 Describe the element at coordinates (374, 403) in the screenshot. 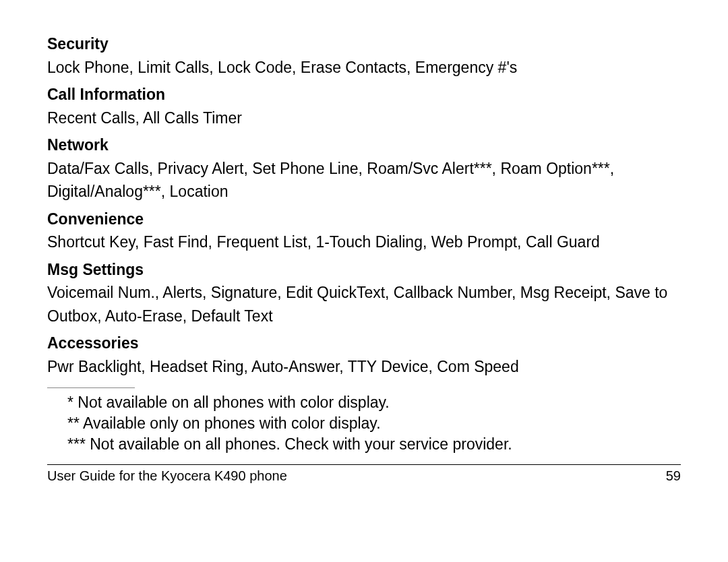

I see `footnote-1: * Not available on all phones with color…` at that location.